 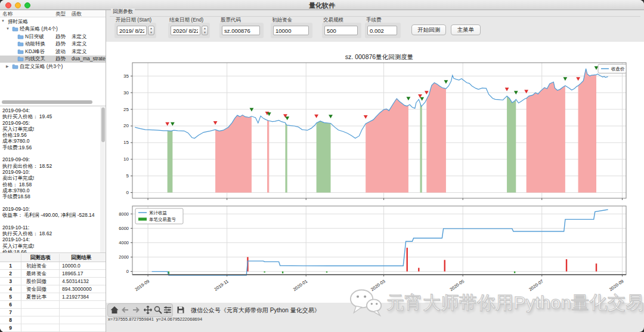 What do you see at coordinates (52, 282) in the screenshot?
I see `table-row: 3股价回撤4.50314132` at bounding box center [52, 282].